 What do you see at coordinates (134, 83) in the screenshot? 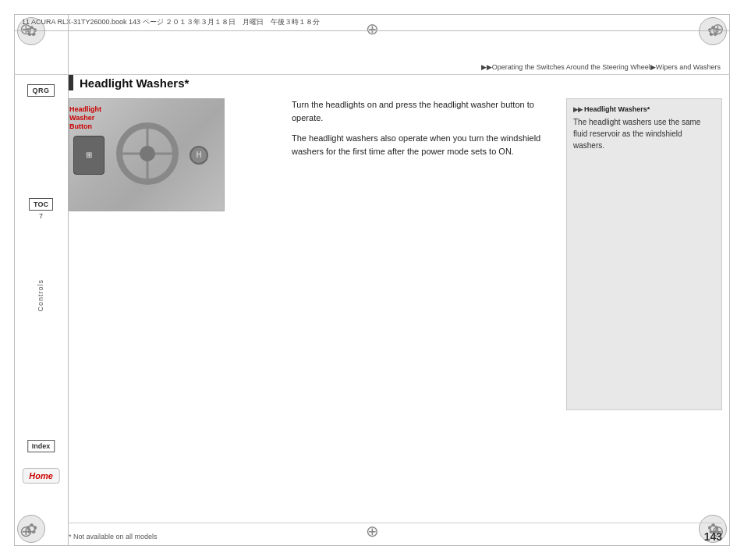
I see `section-title: Headlight Washers*` at bounding box center [134, 83].